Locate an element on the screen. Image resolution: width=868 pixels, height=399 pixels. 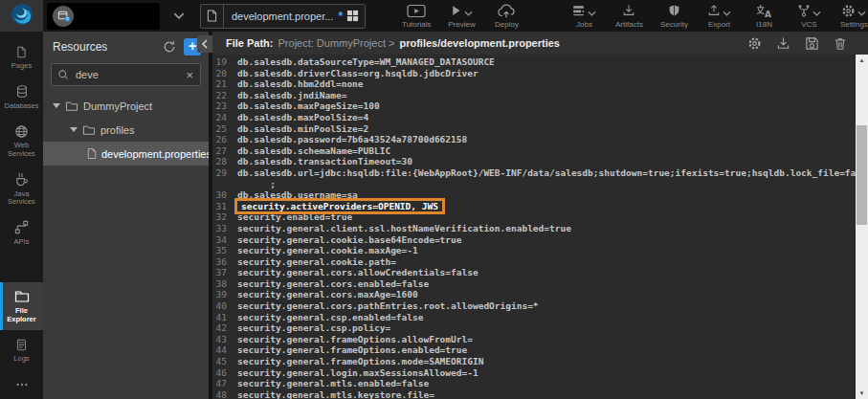
sidebar-item-databases: Databases is located at coordinates (21, 98).